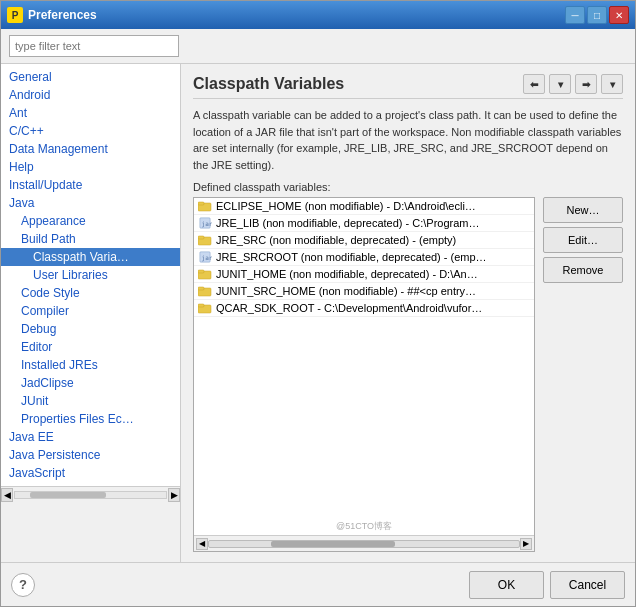  Describe the element at coordinates (90, 221) in the screenshot. I see `sidebar-item-appearance: Appearance` at that location.